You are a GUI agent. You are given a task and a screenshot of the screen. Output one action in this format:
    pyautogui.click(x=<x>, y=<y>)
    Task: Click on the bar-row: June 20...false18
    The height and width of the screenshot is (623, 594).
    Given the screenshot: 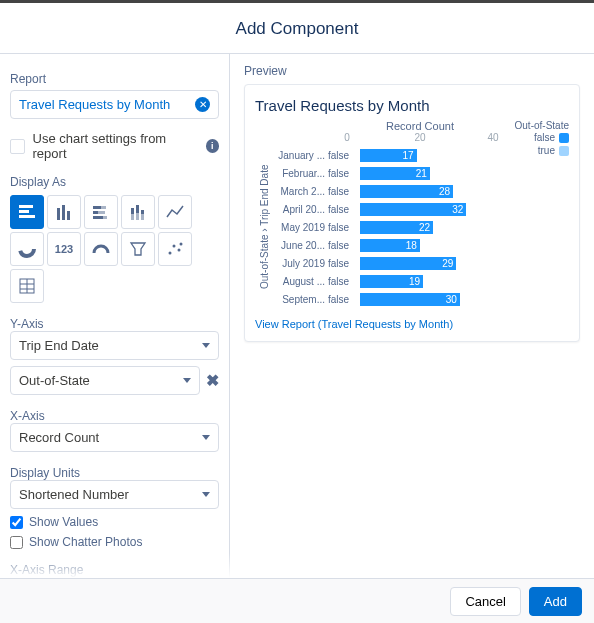 What is the action you would take?
    pyautogui.click(x=382, y=245)
    